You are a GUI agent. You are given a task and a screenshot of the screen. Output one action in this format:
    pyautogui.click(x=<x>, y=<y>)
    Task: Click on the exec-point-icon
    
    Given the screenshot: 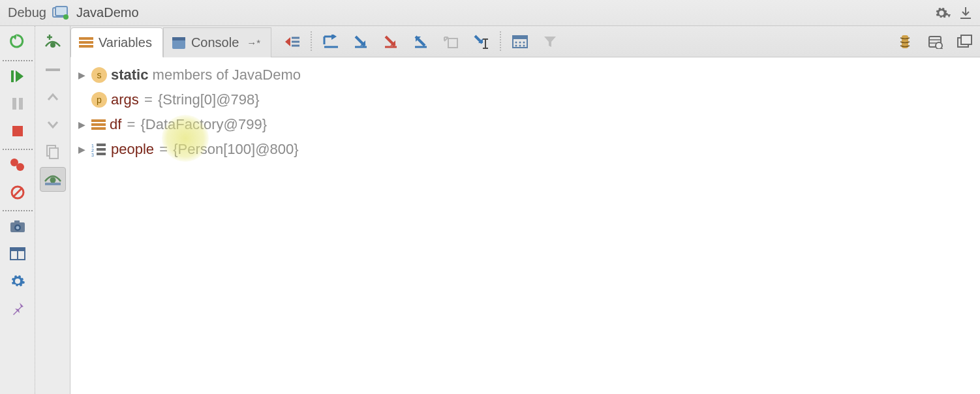 What is the action you would take?
    pyautogui.click(x=292, y=42)
    